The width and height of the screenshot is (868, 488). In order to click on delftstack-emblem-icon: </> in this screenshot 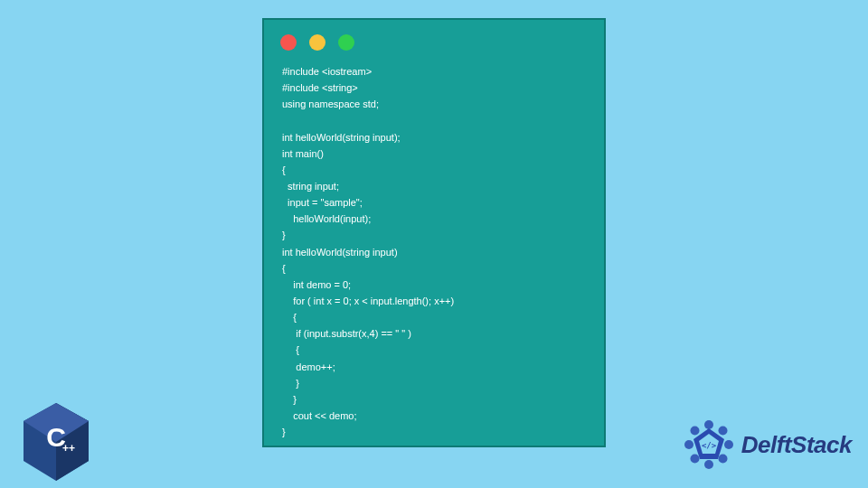, I will do `click(709, 445)`.